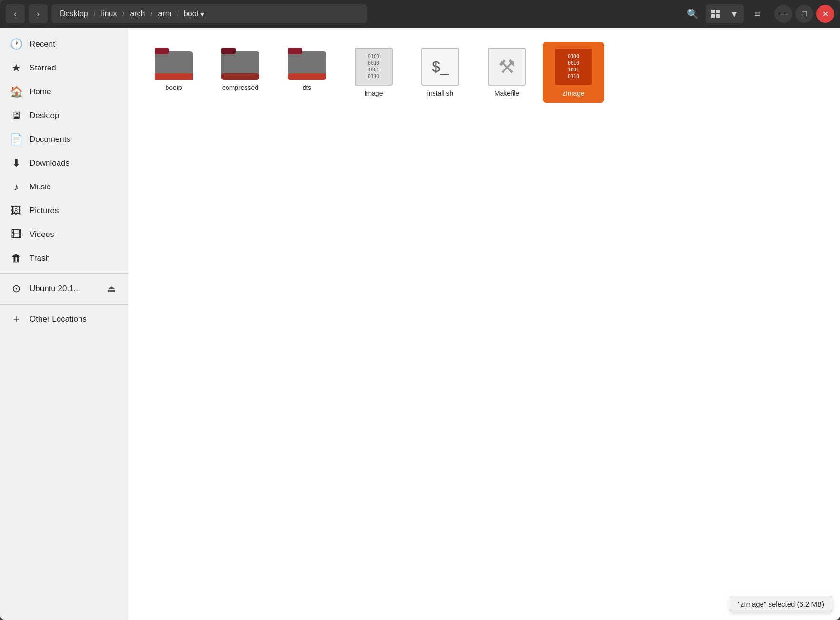 The width and height of the screenshot is (840, 620). What do you see at coordinates (64, 258) in the screenshot?
I see `sidebar-item-trash: 🗑 Trash` at bounding box center [64, 258].